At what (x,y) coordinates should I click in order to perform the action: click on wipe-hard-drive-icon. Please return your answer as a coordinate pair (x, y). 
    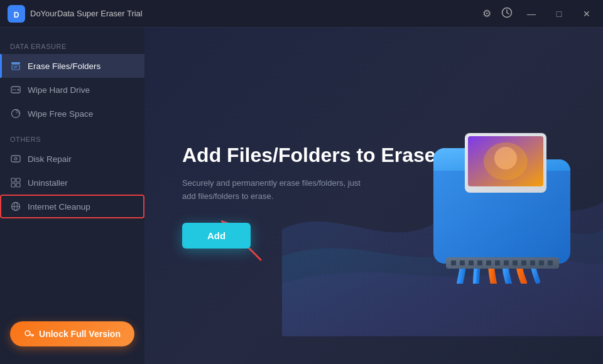
    Looking at the image, I should click on (16, 90).